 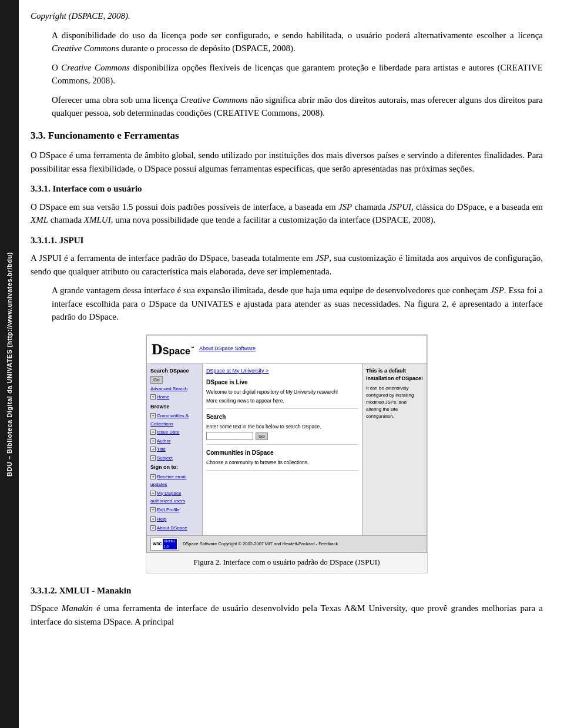 What do you see at coordinates (282, 427) in the screenshot?
I see `search-para: Enter some text in the box below to sear…` at bounding box center [282, 427].